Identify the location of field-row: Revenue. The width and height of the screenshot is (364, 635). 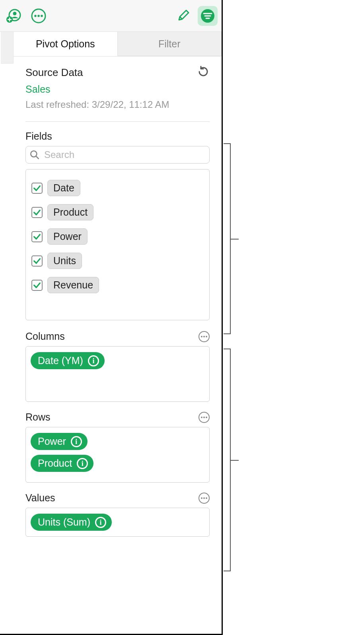
(118, 285).